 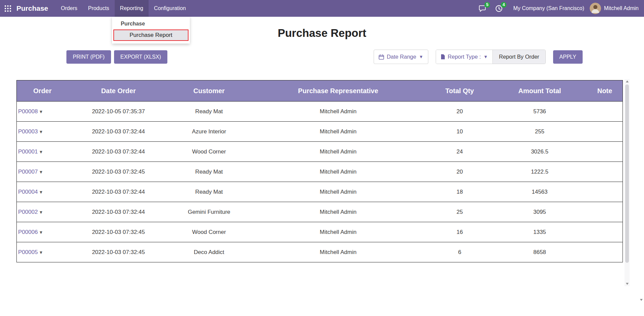 What do you see at coordinates (540, 252) in the screenshot?
I see `amount-total-cell: 8658` at bounding box center [540, 252].